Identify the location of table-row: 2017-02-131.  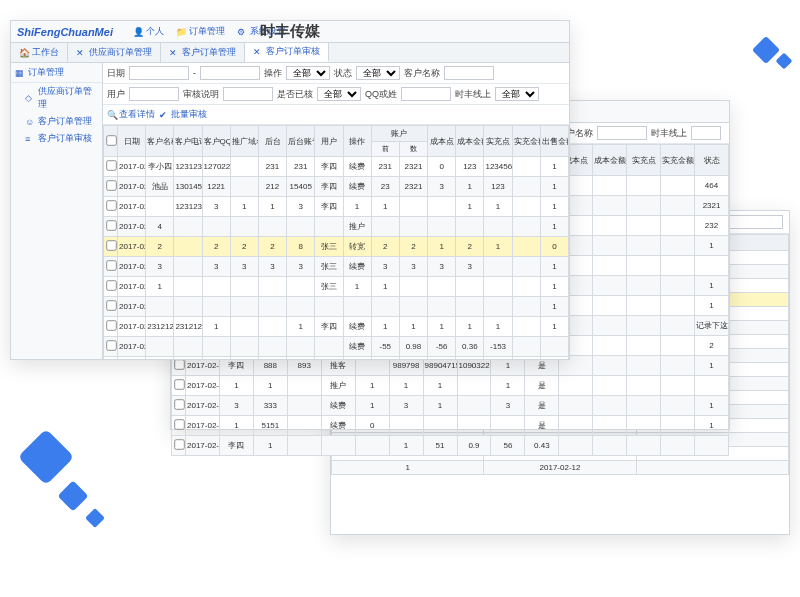
(336, 307).